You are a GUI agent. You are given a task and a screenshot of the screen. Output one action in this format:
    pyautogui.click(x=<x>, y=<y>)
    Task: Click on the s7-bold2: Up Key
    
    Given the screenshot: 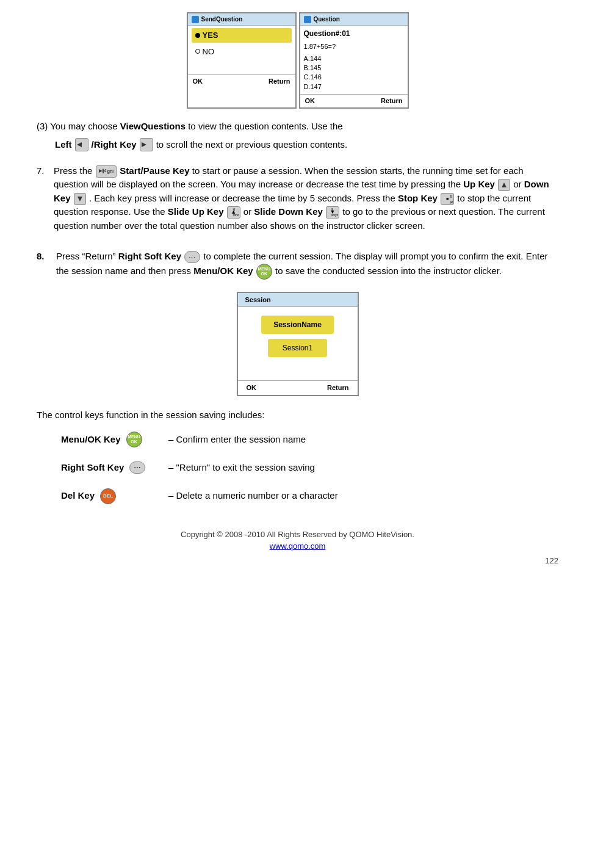 What is the action you would take?
    pyautogui.click(x=479, y=184)
    